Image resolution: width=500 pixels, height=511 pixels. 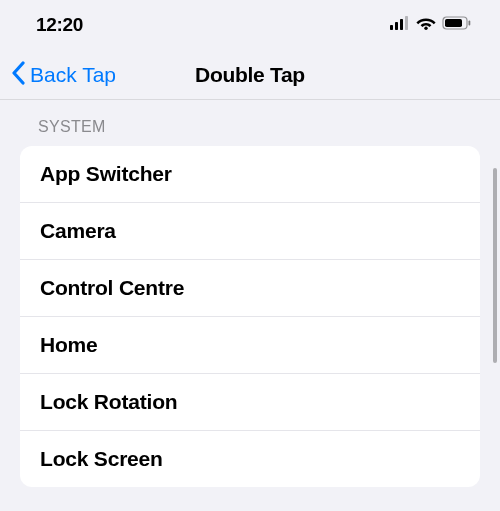 What do you see at coordinates (250, 346) in the screenshot?
I see `list-item: Home` at bounding box center [250, 346].